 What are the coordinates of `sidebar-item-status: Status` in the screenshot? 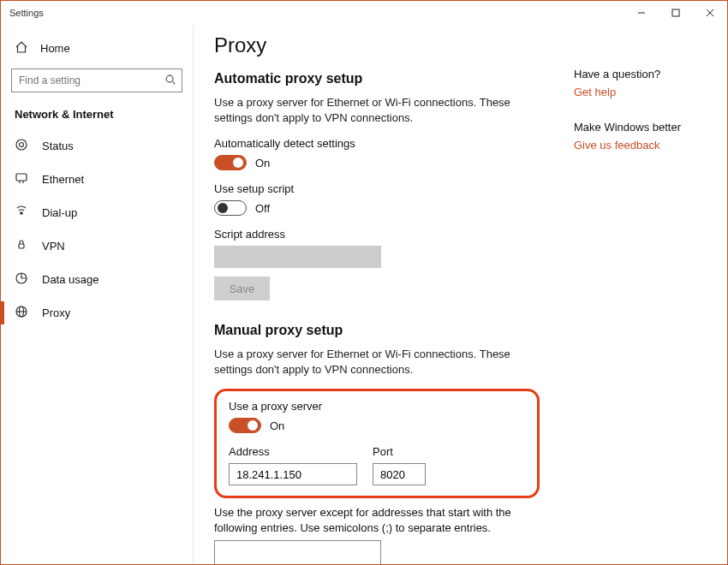 It's located at (97, 146).